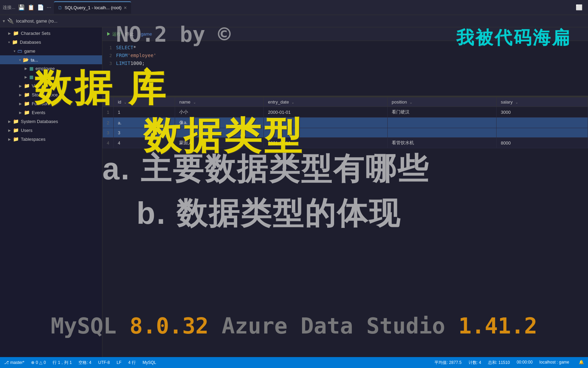 The width and height of the screenshot is (588, 368). Describe the element at coordinates (294, 8) in the screenshot. I see `tab-bar: 连接... 💾 📋 📄 ··· 🗋 SQLQuery_1 - localh...…` at that location.